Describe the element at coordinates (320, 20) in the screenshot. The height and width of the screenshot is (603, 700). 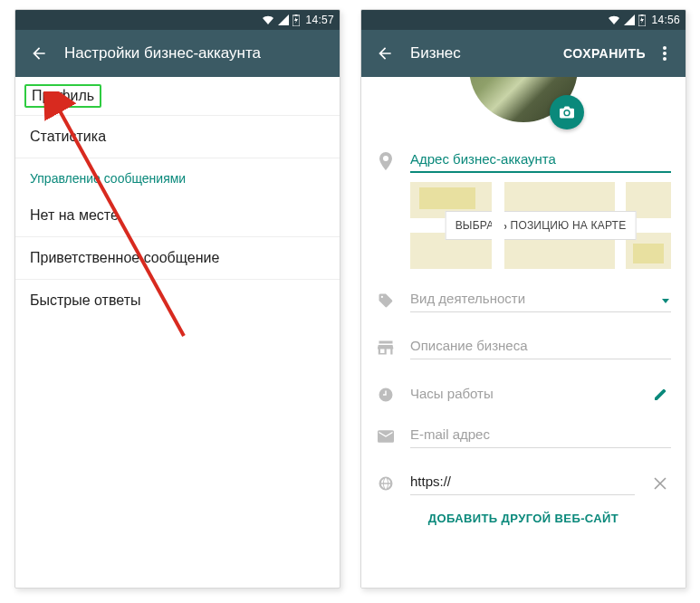
I see `status-clock: 14:57` at that location.